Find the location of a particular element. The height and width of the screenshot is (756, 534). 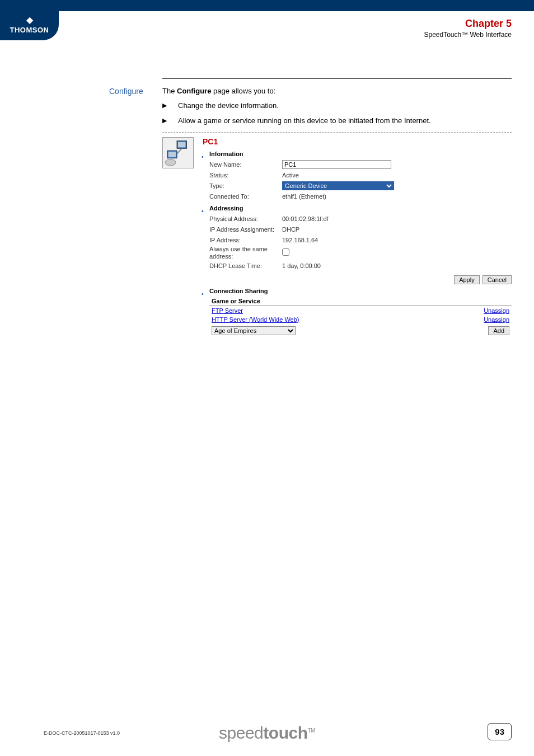

section-heading: Information is located at coordinates (360, 154).